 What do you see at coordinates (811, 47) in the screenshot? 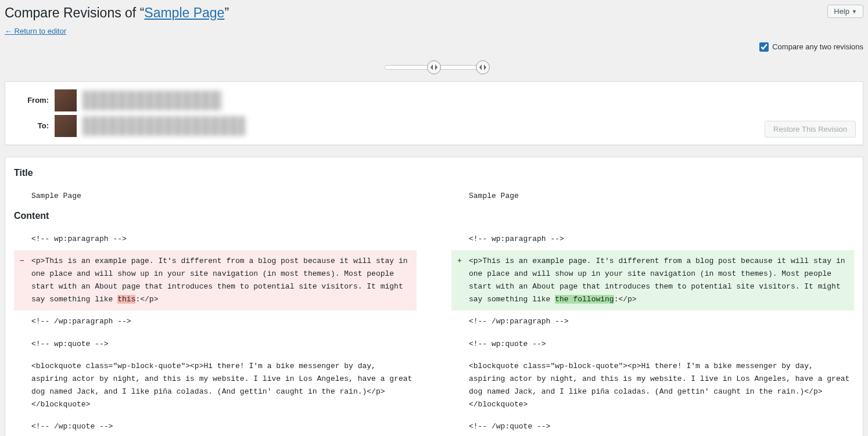
I see `compare-two-revisions-label: Compare any two revisions` at bounding box center [811, 47].